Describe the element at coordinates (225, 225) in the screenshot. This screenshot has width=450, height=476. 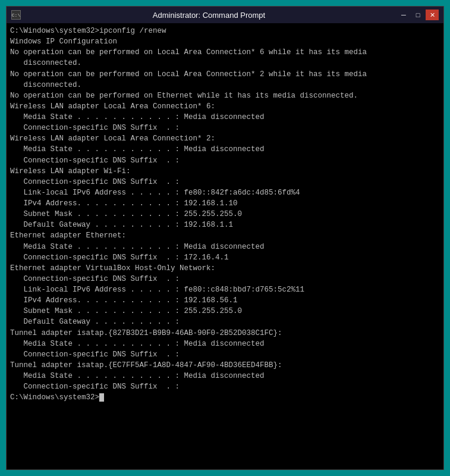
I see `terminal-line: Default Gateway . . . . . . . . . : 192.…` at that location.